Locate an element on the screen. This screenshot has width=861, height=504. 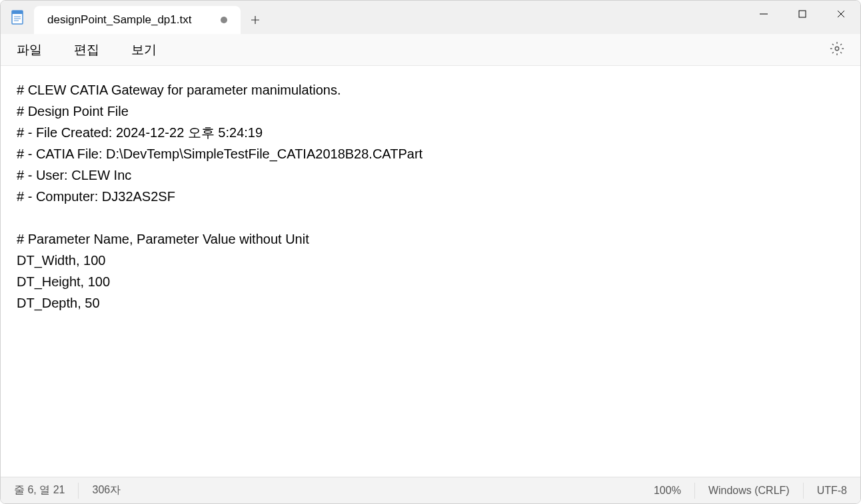
window-controls is located at coordinates (802, 17).